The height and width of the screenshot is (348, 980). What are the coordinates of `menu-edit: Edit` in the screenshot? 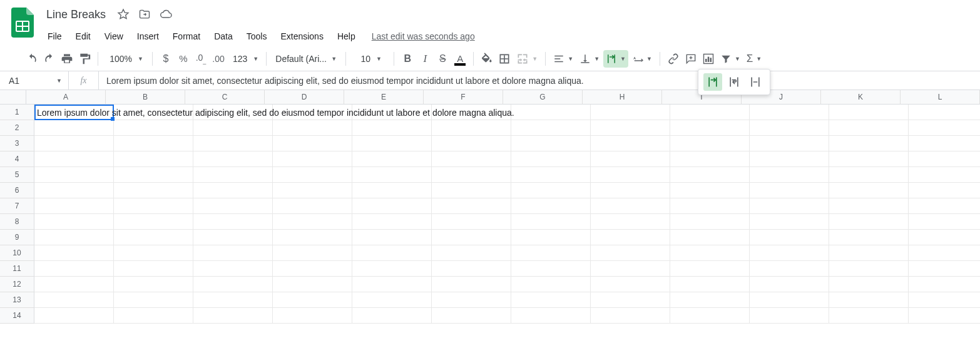 It's located at (83, 36).